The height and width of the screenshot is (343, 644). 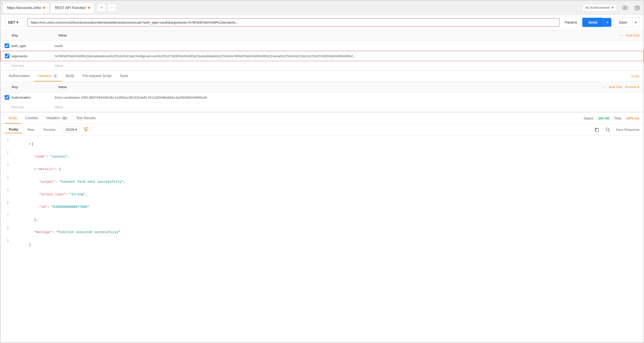 What do you see at coordinates (35, 169) in the screenshot?
I see `collapse-3: ▼` at bounding box center [35, 169].